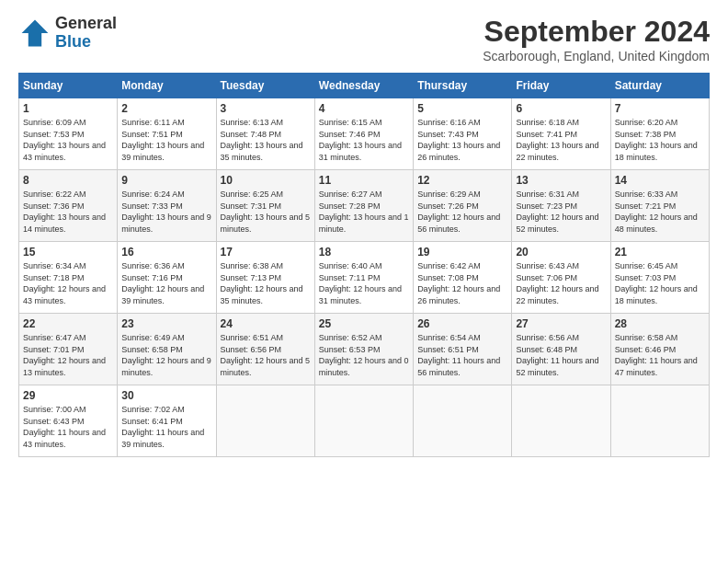 The height and width of the screenshot is (563, 728). I want to click on weekday-header-thursday: Thursday, so click(463, 86).